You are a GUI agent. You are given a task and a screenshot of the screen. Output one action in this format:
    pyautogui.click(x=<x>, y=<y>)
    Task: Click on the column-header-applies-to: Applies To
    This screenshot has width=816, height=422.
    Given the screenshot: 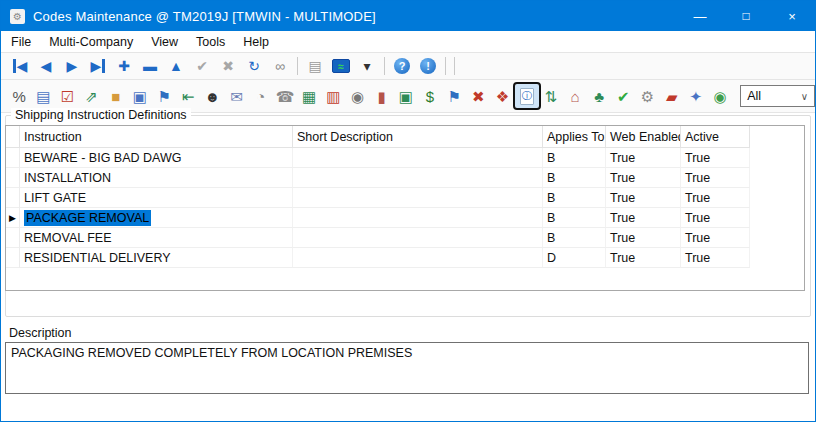 What is the action you would take?
    pyautogui.click(x=574, y=137)
    